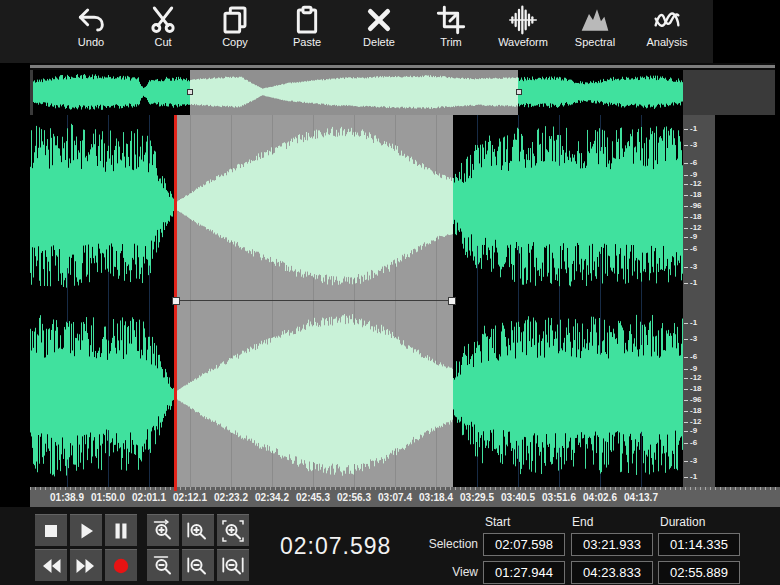 This screenshot has height=585, width=780. Describe the element at coordinates (405, 497) in the screenshot. I see `timeline-ruler: 01:38.901:50.002:01.102:12.102:23.202:34…` at that location.